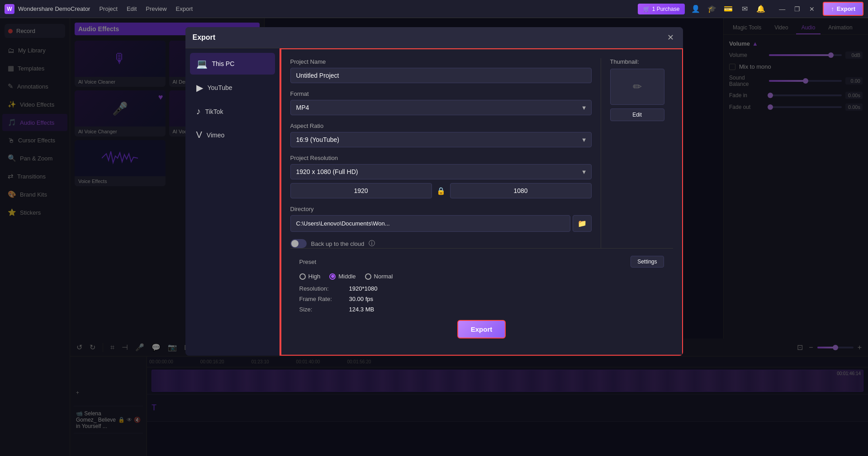  What do you see at coordinates (647, 262) in the screenshot?
I see `settings-button: Settings` at bounding box center [647, 262].